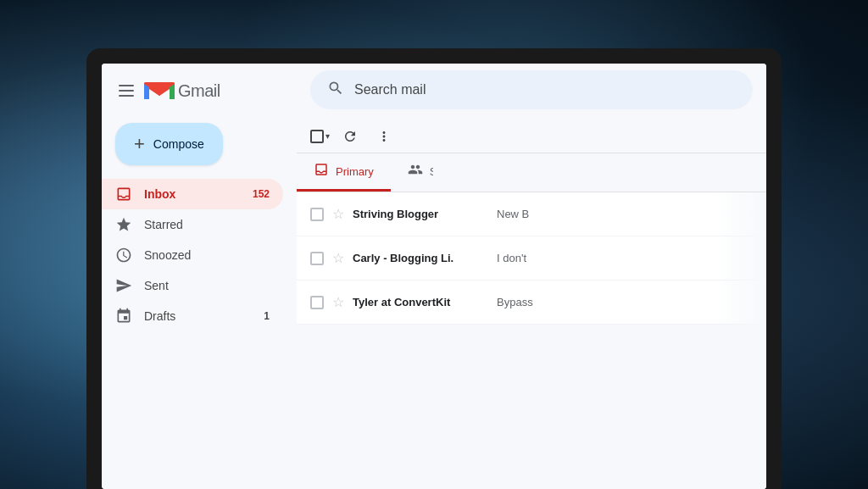 The height and width of the screenshot is (489, 868). I want to click on email-row: ☆ Tyler at ConvertKit Bypass, so click(531, 303).